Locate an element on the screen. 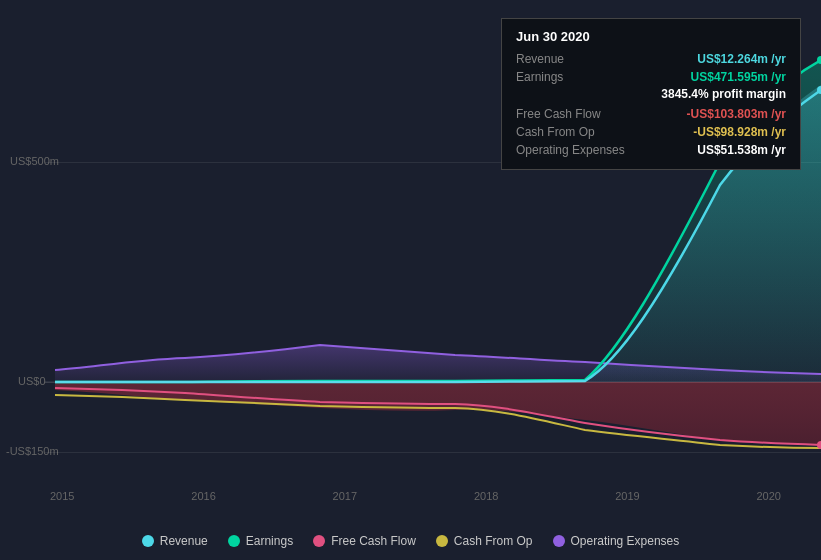 The image size is (821, 560). tooltip-revenue: Revenue US$12.264m /yr is located at coordinates (651, 59).